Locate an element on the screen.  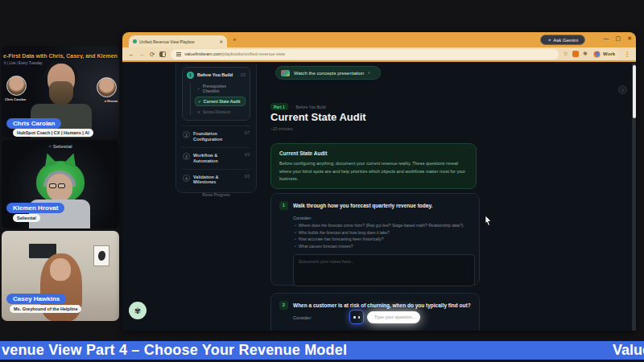
scrollbar-thumb is located at coordinates (634, 92).